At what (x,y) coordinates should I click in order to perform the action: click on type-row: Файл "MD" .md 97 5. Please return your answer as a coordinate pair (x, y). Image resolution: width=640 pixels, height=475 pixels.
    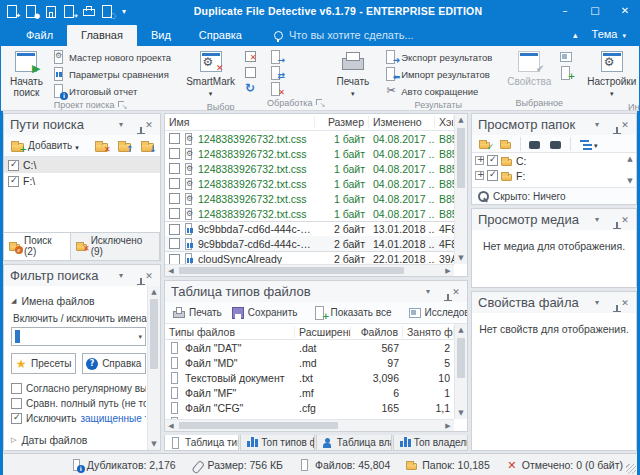
    Looking at the image, I should click on (310, 362).